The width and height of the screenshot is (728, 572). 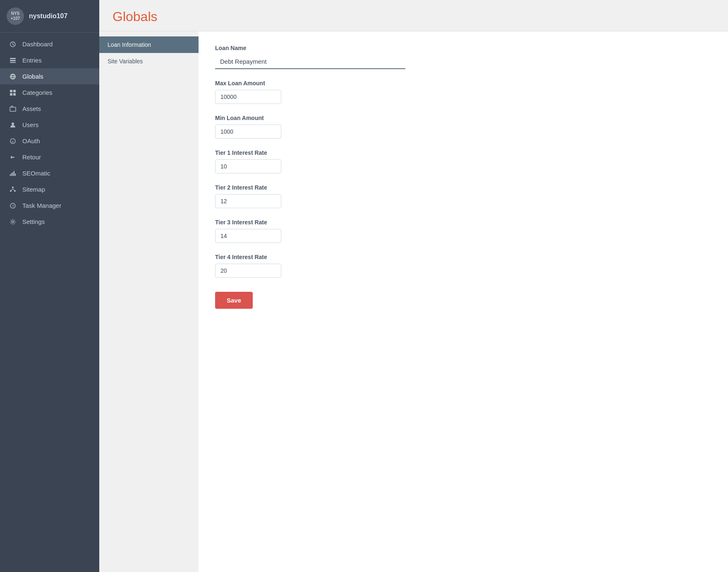 What do you see at coordinates (13, 93) in the screenshot?
I see `categories-icon` at bounding box center [13, 93].